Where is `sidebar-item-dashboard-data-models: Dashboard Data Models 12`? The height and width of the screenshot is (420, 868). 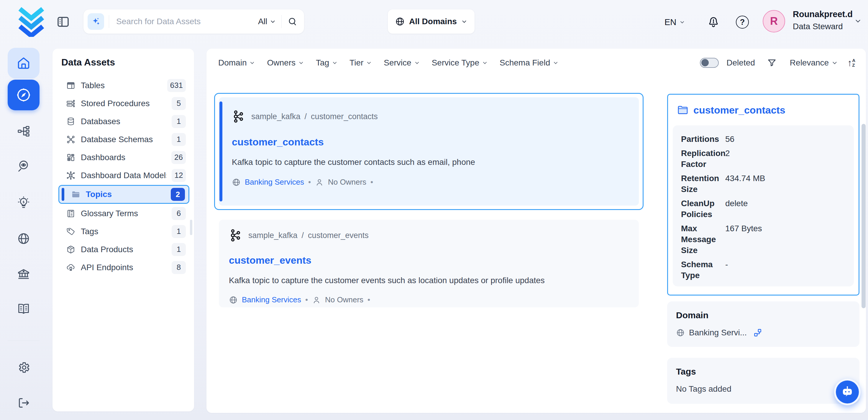
sidebar-item-dashboard-data-models: Dashboard Data Models 12 is located at coordinates (124, 175).